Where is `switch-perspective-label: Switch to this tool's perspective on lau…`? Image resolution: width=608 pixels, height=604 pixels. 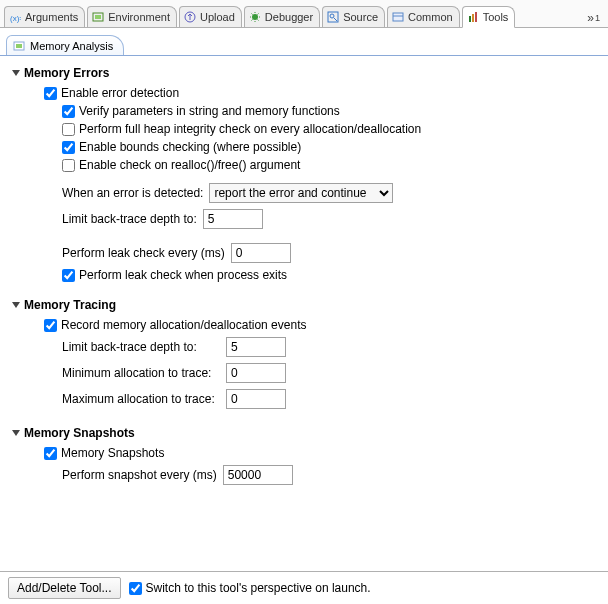 switch-perspective-label: Switch to this tool's perspective on lau… is located at coordinates (258, 588).